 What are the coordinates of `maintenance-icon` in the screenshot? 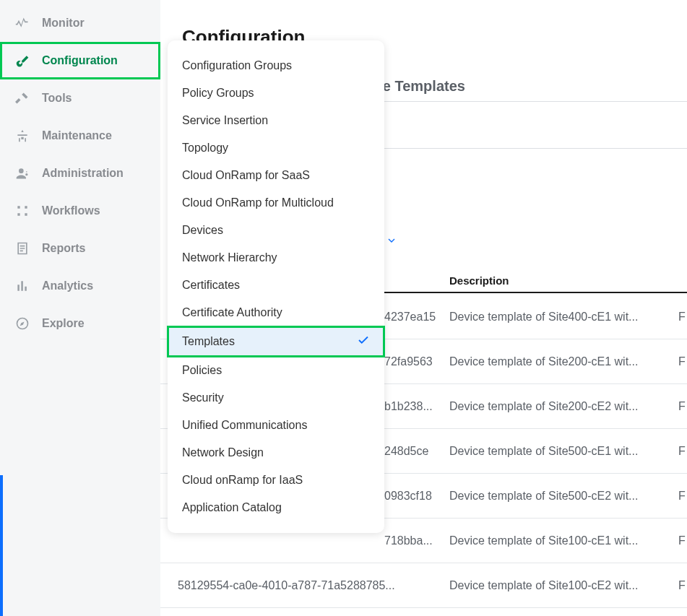 It's located at (22, 136).